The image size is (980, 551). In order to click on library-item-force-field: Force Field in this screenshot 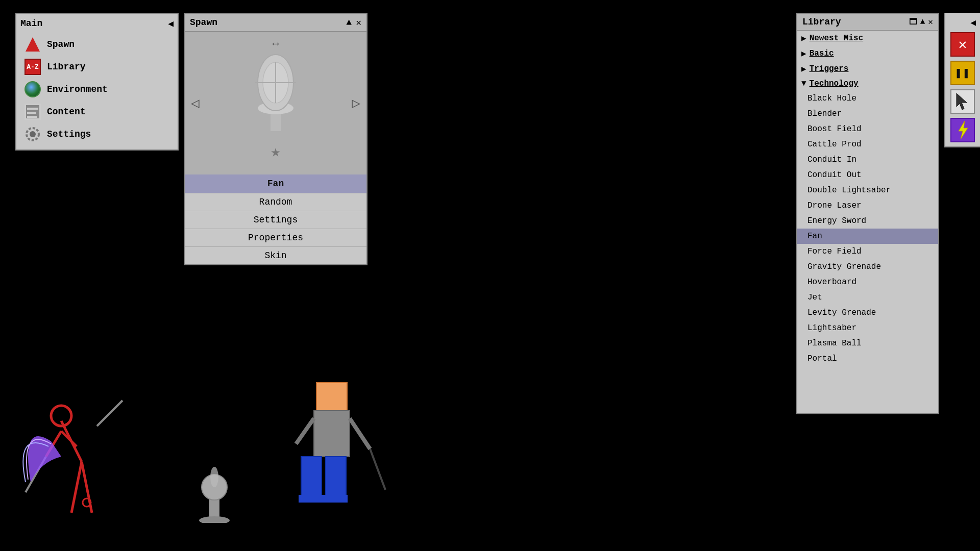, I will do `click(868, 252)`.